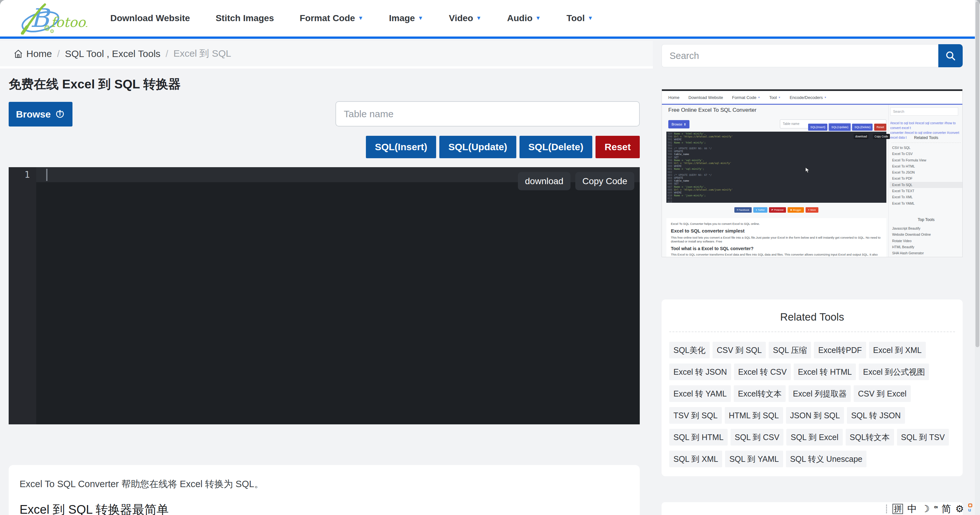 The height and width of the screenshot is (515, 980). I want to click on menu-item: Tool ▼, so click(580, 18).